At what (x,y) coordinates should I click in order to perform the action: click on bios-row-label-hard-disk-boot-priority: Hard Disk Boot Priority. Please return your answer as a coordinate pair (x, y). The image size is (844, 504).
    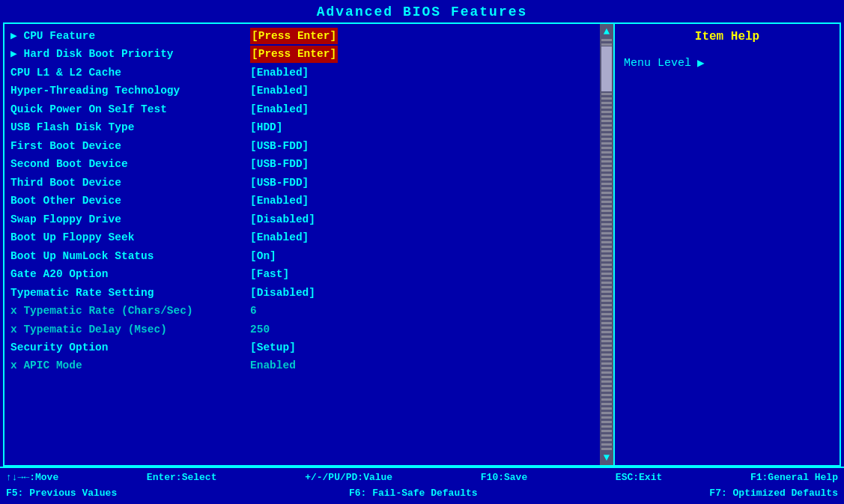
    Looking at the image, I should click on (130, 54).